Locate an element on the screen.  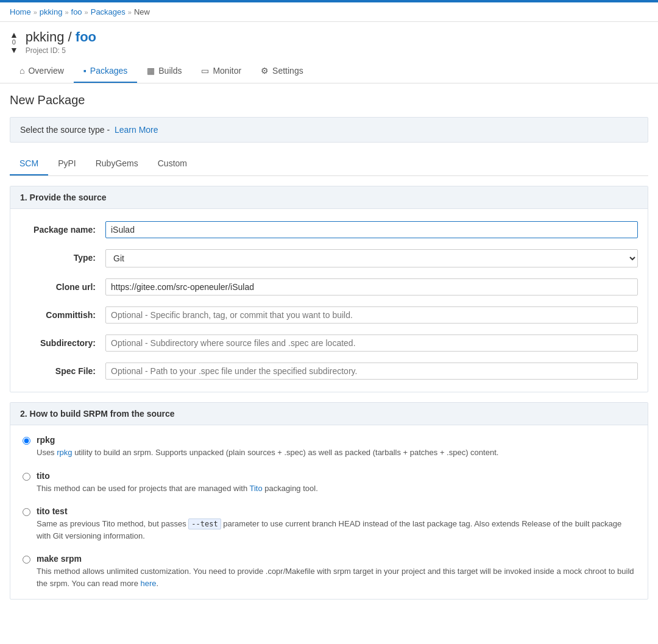
packages-icon: ▪ is located at coordinates (85, 71).